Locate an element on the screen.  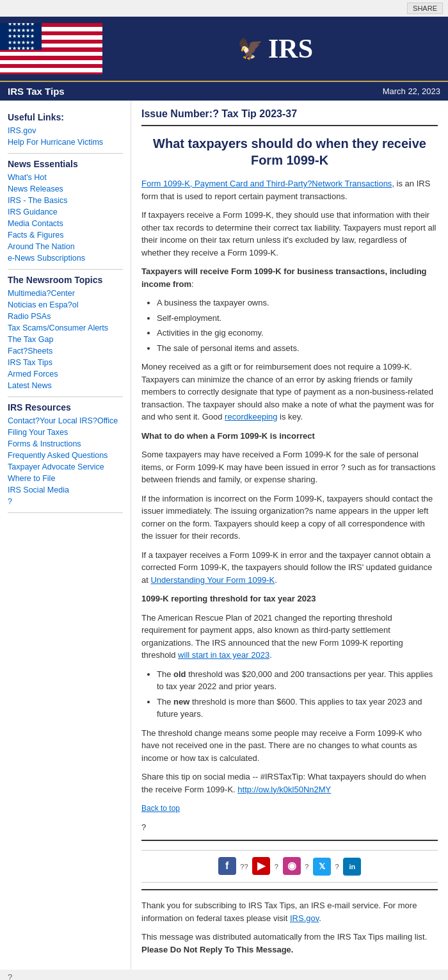
sidebar-link-social-media: IRS Social Media is located at coordinates (65, 490).